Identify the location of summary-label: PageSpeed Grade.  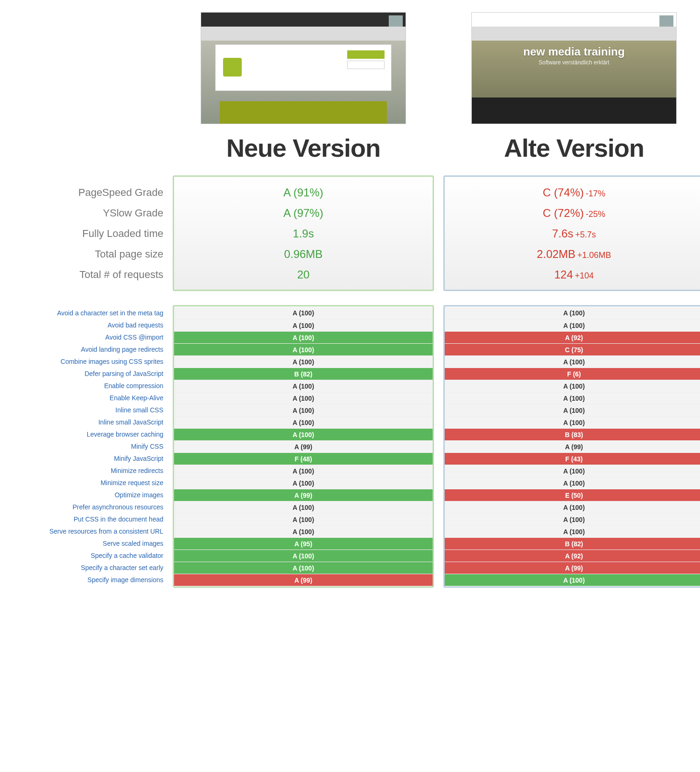
(82, 193).